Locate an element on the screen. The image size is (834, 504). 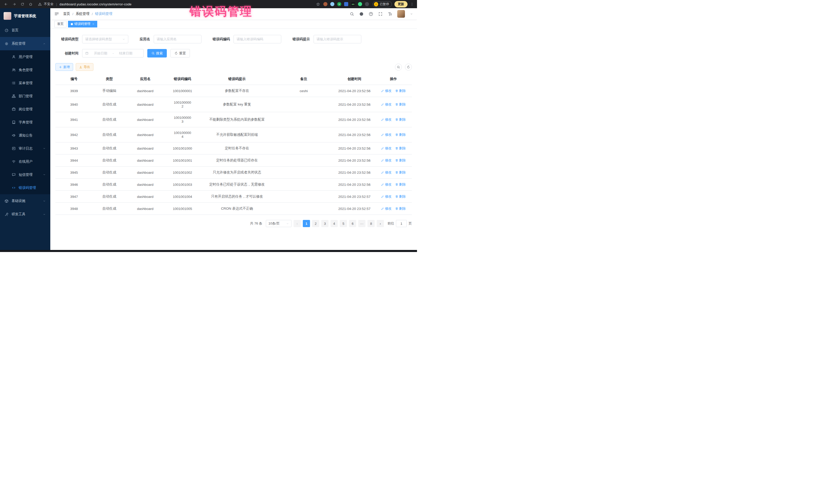
sidebar-item-dev-tools: 研发工具 is located at coordinates (25, 214).